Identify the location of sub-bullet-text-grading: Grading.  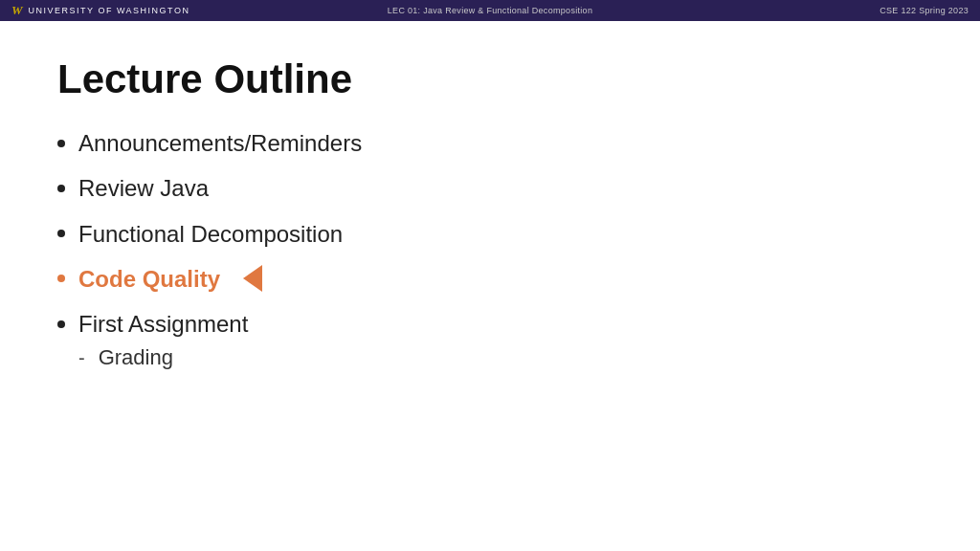
(136, 358).